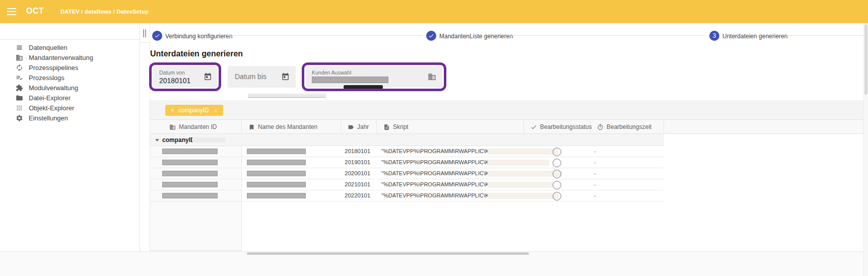  I want to click on column-header-name-des-mandanten: Name des Mandanten, so click(291, 127).